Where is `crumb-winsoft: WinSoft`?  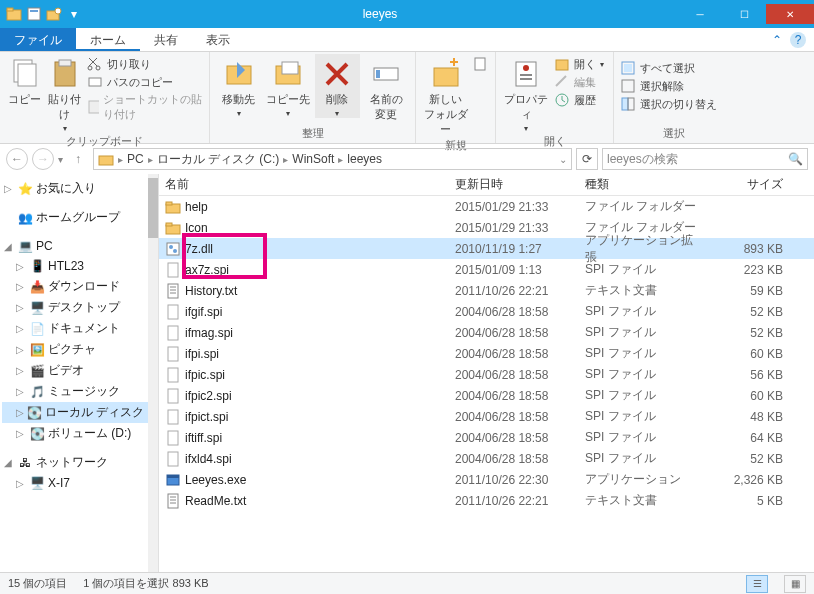 crumb-winsoft: WinSoft is located at coordinates (313, 159).